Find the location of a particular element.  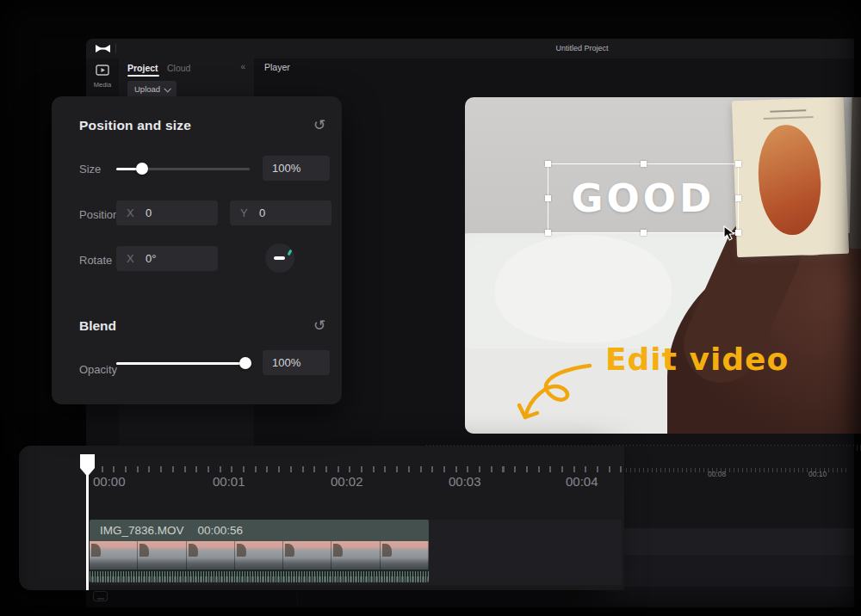

size-value-field: 100% is located at coordinates (296, 169).